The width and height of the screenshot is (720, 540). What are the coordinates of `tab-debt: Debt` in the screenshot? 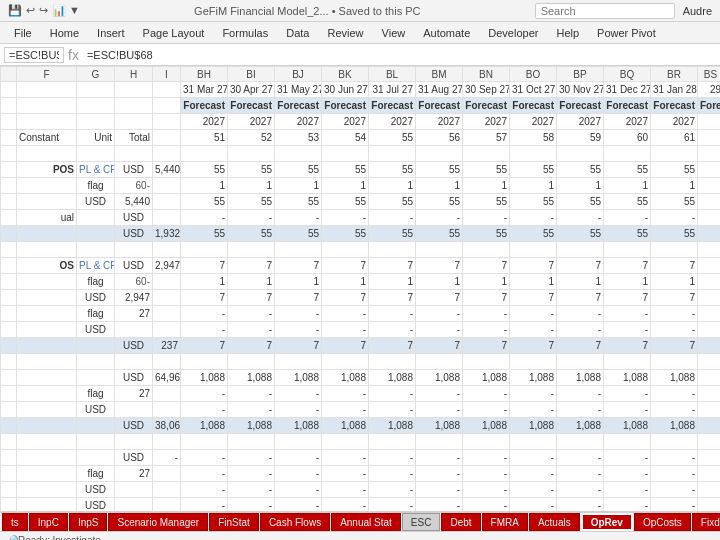 It's located at (460, 522).